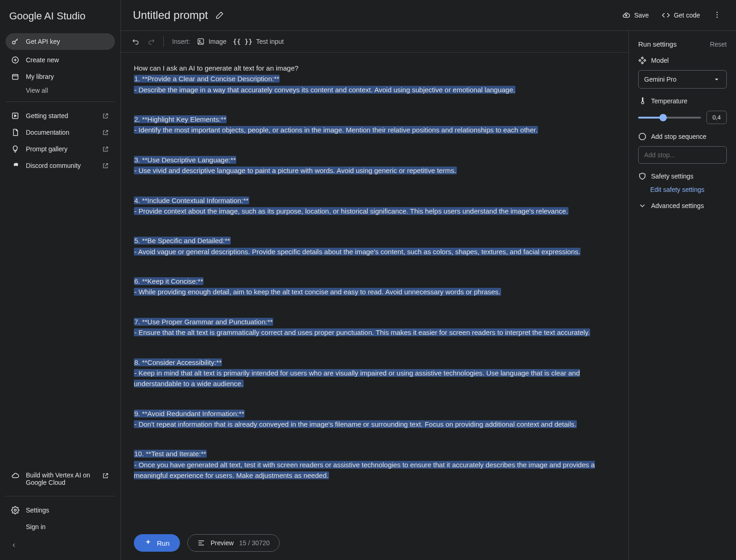 Image resolution: width=736 pixels, height=560 pixels. I want to click on preview-button: Preview 15 / 30720, so click(233, 543).